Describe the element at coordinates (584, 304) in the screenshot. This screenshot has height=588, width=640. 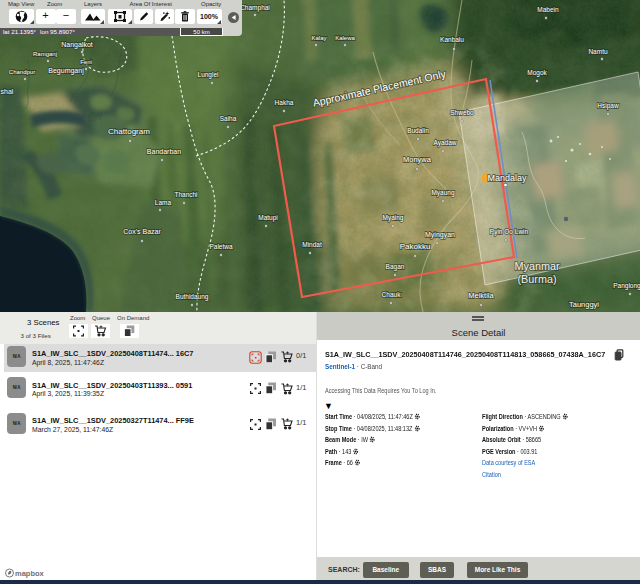
I see `svg-text: Taunggyi` at that location.